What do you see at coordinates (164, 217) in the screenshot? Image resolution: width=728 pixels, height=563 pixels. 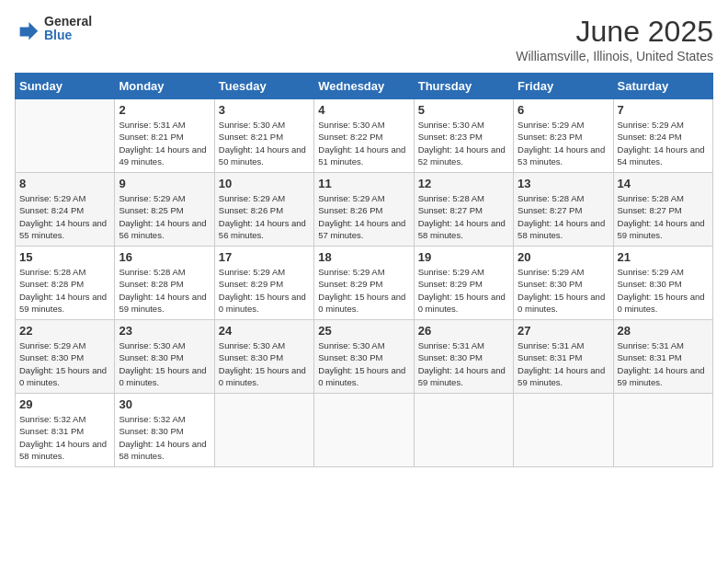 I see `cell-info: Sunrise: 5:29 AM Sunset: 8:25 PM Dayligh…` at bounding box center [164, 217].